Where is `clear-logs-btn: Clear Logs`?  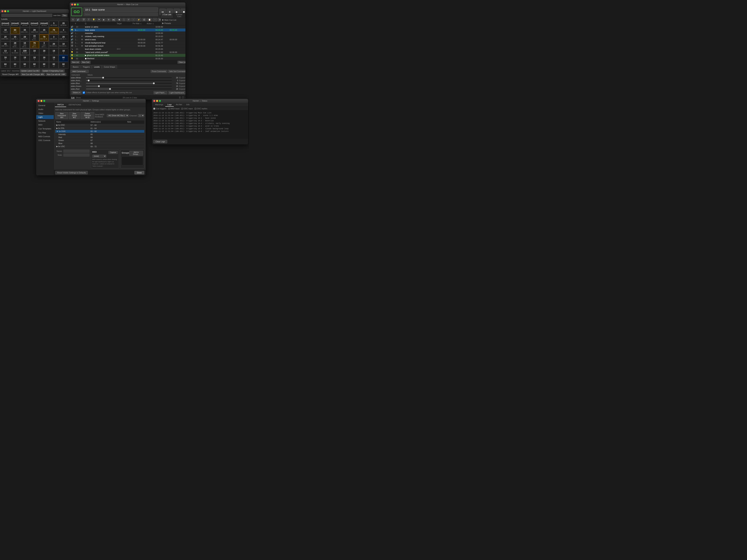 clear-logs-btn: Clear Logs is located at coordinates (160, 142).